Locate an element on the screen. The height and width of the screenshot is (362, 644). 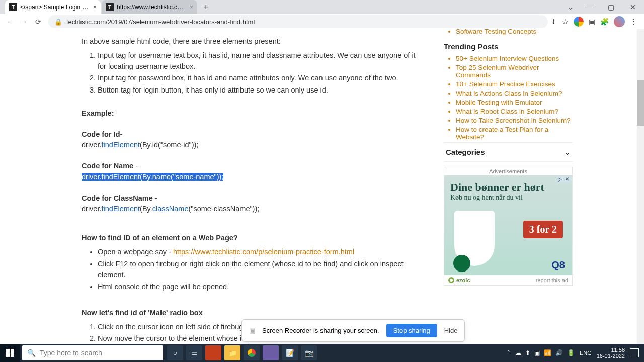
tray-icon: ▣ is located at coordinates (537, 353).